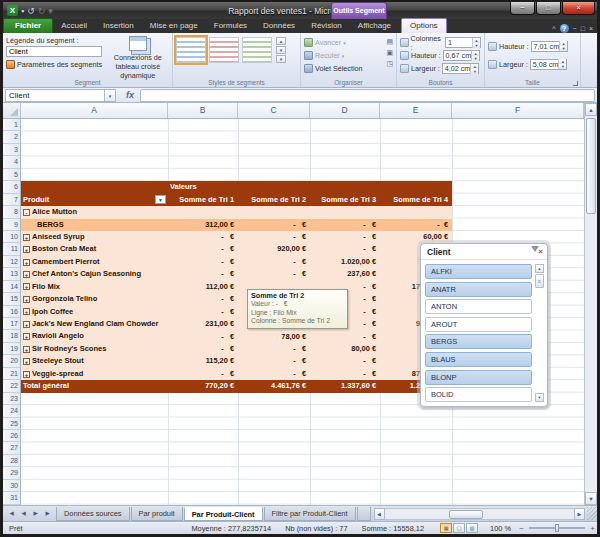 Image resolution: width=600 pixels, height=537 pixels. What do you see at coordinates (281, 59) in the screenshot?
I see `styles-more-icon: ▾` at bounding box center [281, 59].